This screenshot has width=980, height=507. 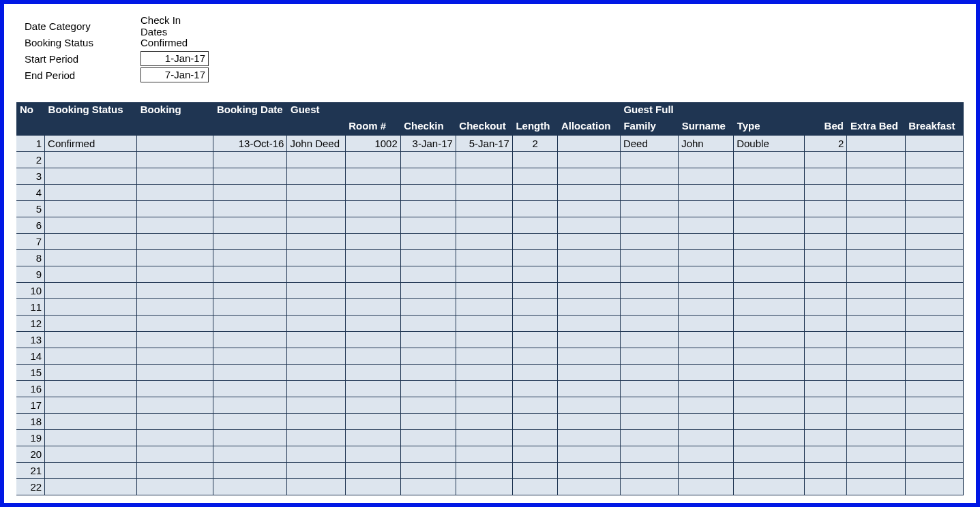 I want to click on table-row: 18, so click(x=490, y=421).